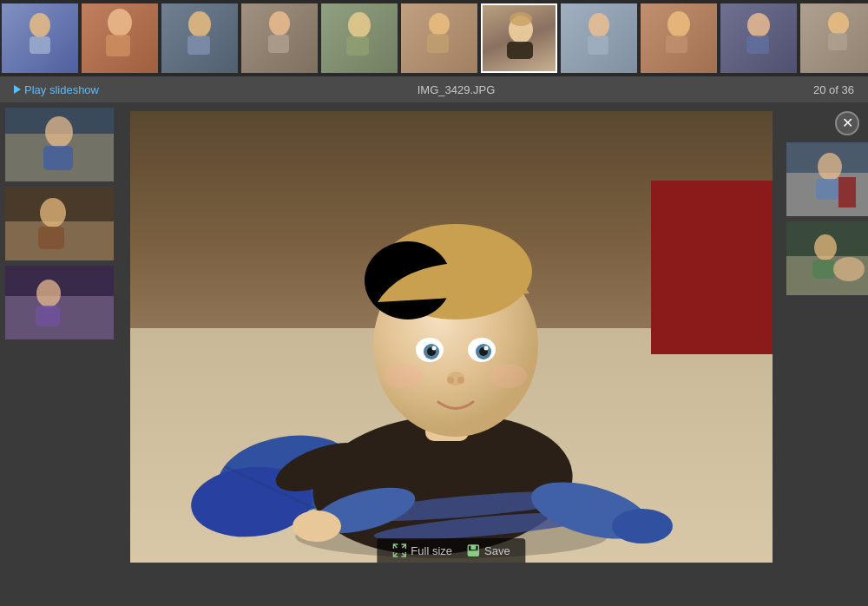 Image resolution: width=868 pixels, height=606 pixels. Describe the element at coordinates (17, 89) in the screenshot. I see `play-icon` at that location.